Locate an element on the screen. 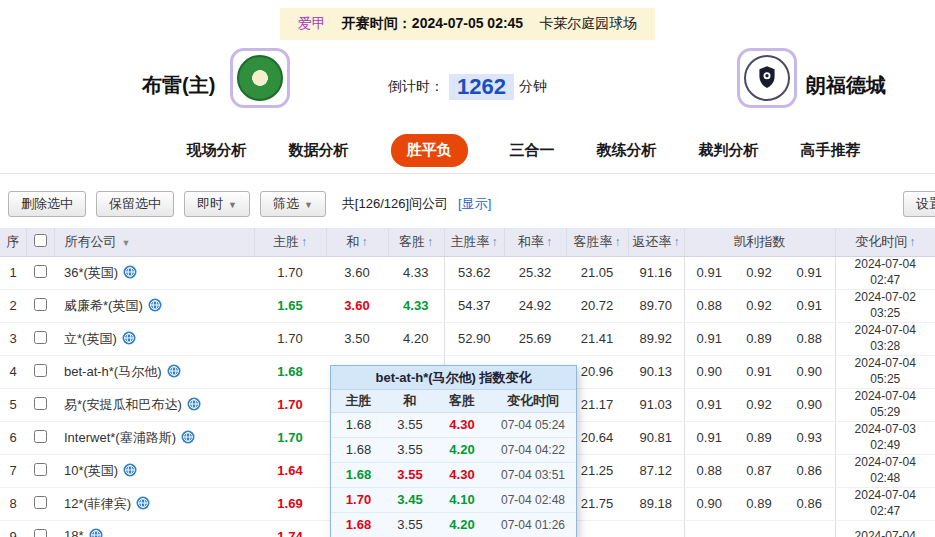 The width and height of the screenshot is (935, 537). header-home-odds: 主胜↑ is located at coordinates (290, 242).